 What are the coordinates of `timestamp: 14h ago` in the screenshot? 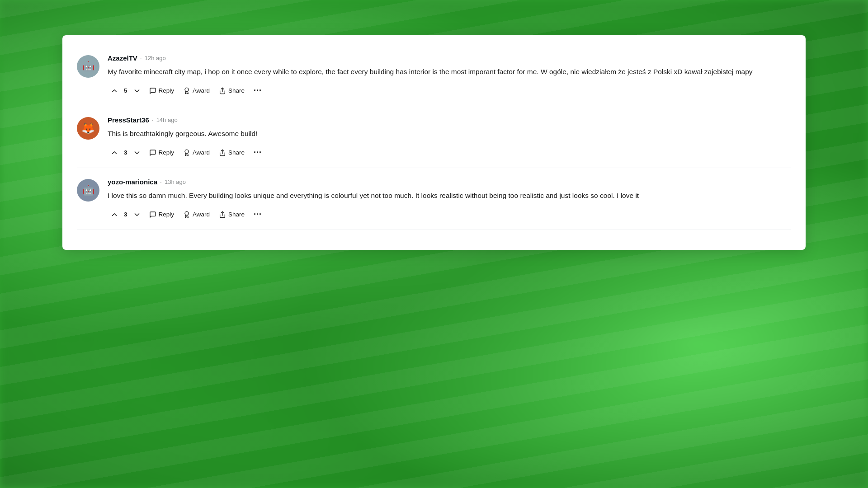 It's located at (167, 120).